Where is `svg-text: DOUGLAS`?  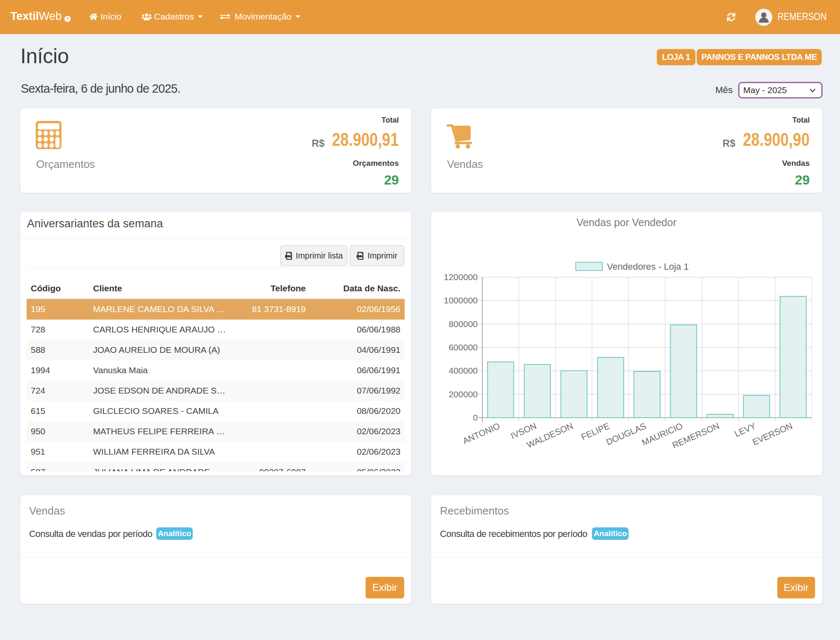
svg-text: DOUGLAS is located at coordinates (626, 434).